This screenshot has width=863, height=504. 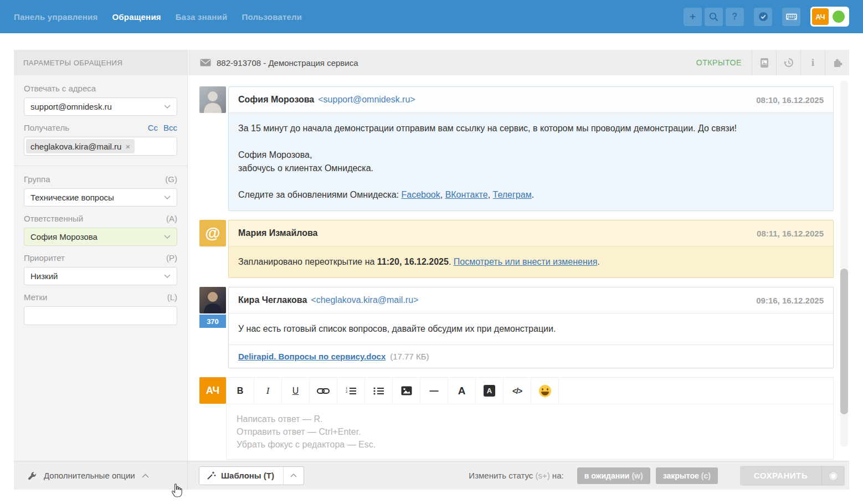 I want to click on nav-users: Пользователи, so click(x=271, y=17).